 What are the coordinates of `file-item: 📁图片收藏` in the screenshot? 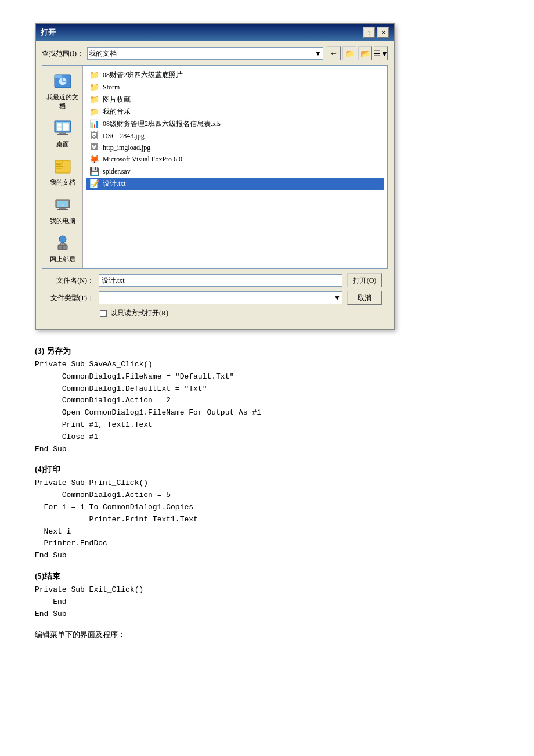 It's located at (235, 100).